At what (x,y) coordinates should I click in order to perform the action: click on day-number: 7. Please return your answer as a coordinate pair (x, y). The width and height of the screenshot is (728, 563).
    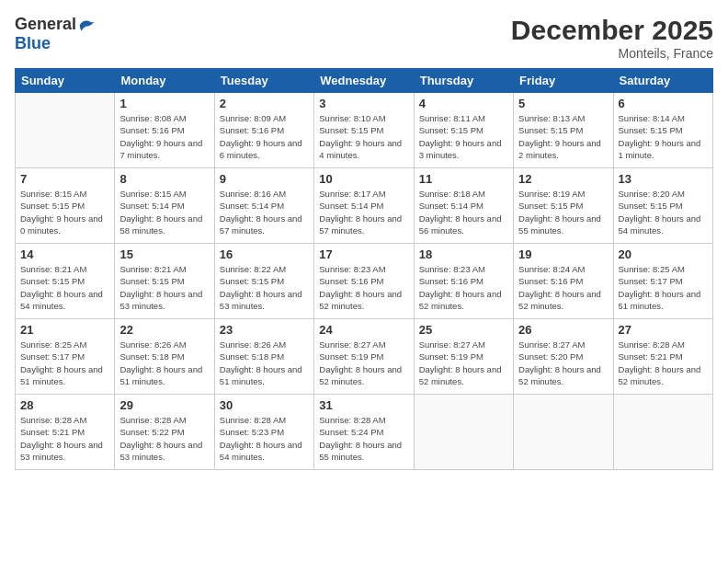
    Looking at the image, I should click on (64, 178).